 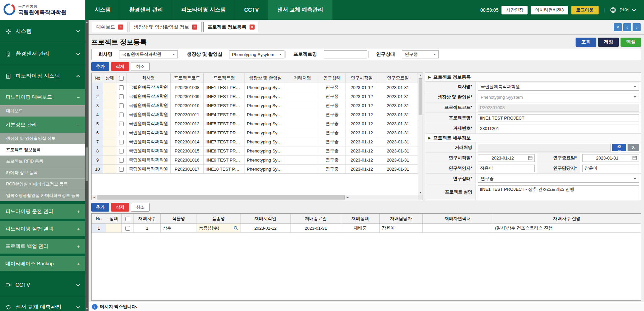 What do you see at coordinates (345, 54) in the screenshot?
I see `filter-project-input` at bounding box center [345, 54].